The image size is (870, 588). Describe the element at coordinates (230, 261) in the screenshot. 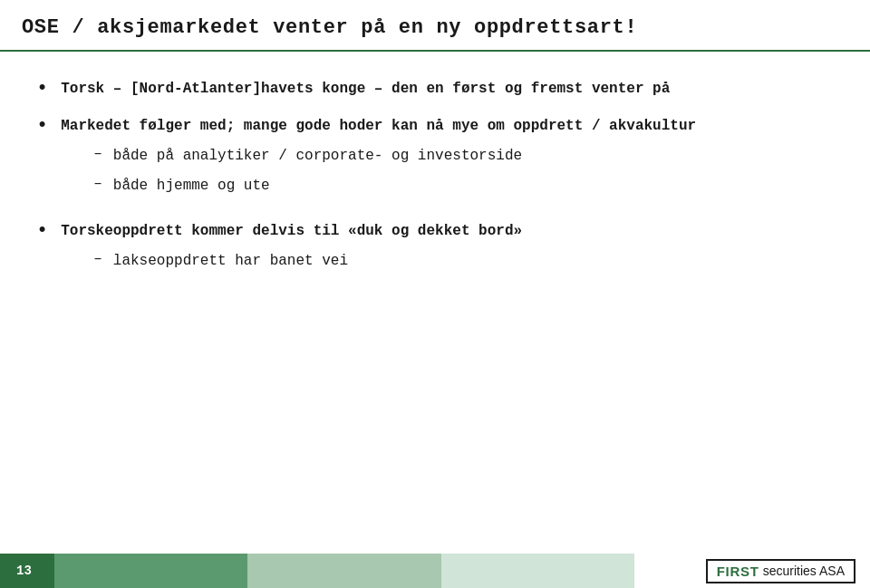

I see `sub-bullet-text-3: lakseoppdrett har banet vei` at that location.